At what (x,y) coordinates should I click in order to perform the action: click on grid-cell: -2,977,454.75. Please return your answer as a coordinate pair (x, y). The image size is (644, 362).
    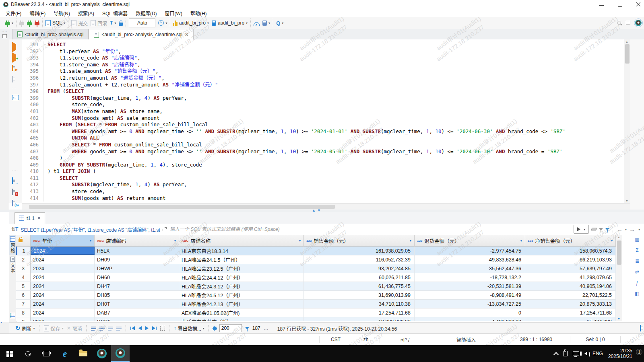
    Looking at the image, I should click on (470, 251).